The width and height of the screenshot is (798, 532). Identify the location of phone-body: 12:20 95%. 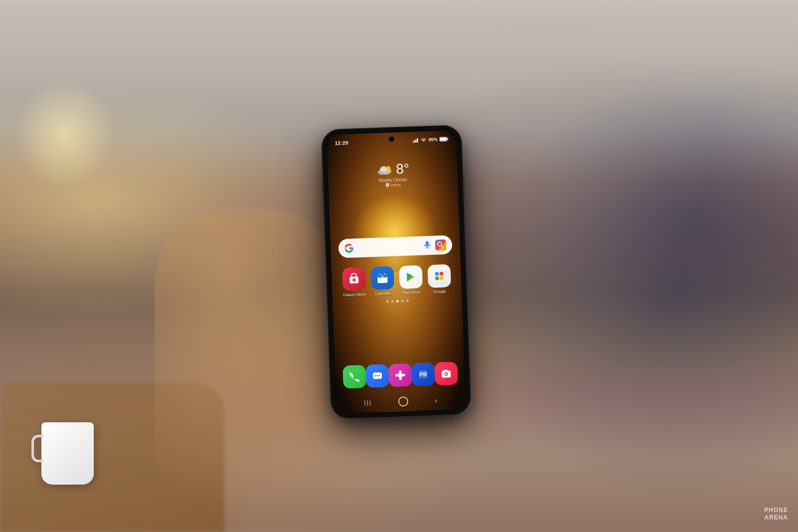
(396, 271).